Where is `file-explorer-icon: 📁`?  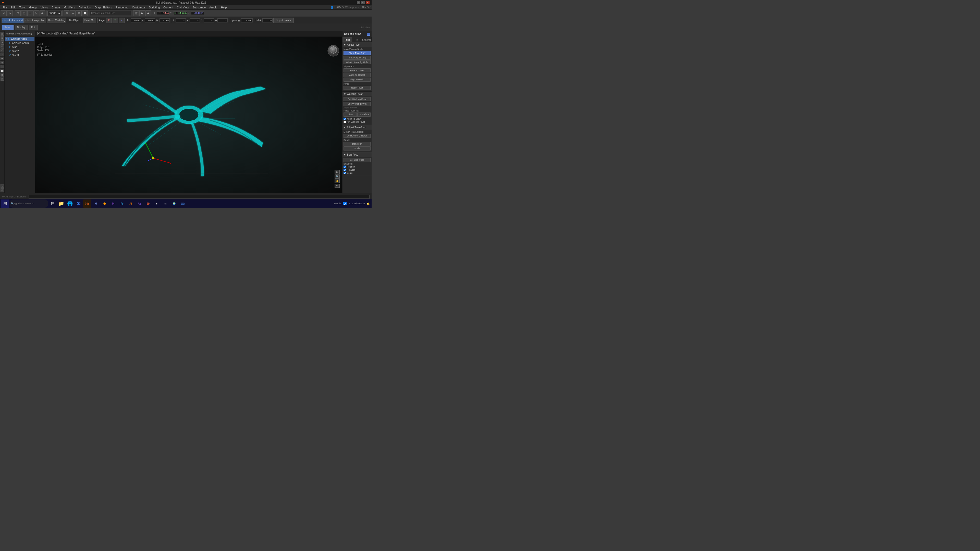 file-explorer-icon: 📁 is located at coordinates (61, 204).